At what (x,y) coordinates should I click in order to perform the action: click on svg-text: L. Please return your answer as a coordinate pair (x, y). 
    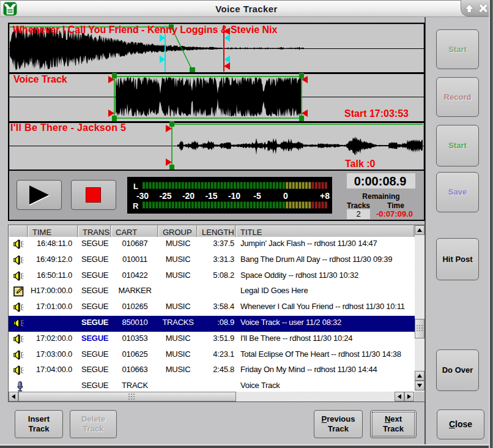
    Looking at the image, I should click on (136, 186).